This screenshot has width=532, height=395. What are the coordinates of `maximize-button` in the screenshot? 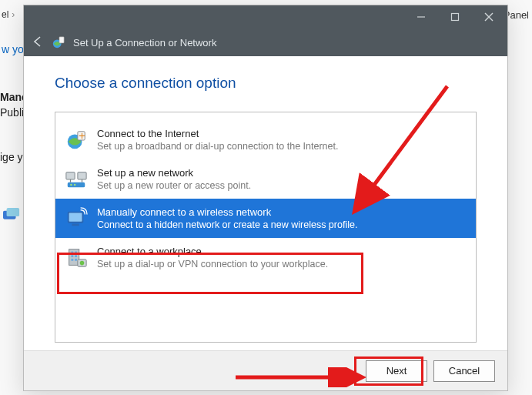 It's located at (455, 17).